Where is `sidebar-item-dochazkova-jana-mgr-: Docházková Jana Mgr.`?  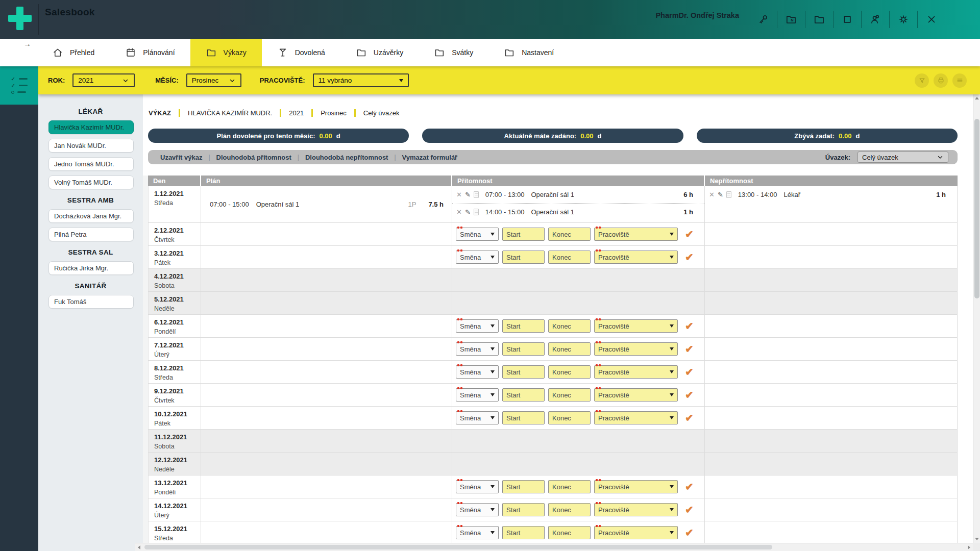 sidebar-item-dochazkova-jana-mgr-: Docházková Jana Mgr. is located at coordinates (91, 216).